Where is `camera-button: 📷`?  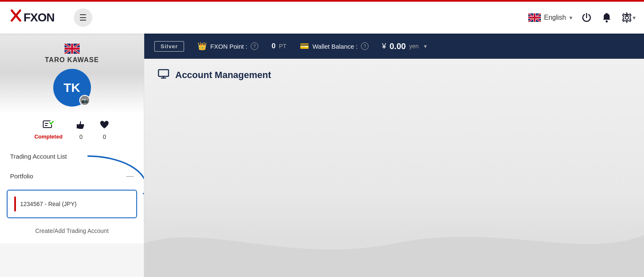
camera-button: 📷 is located at coordinates (85, 100).